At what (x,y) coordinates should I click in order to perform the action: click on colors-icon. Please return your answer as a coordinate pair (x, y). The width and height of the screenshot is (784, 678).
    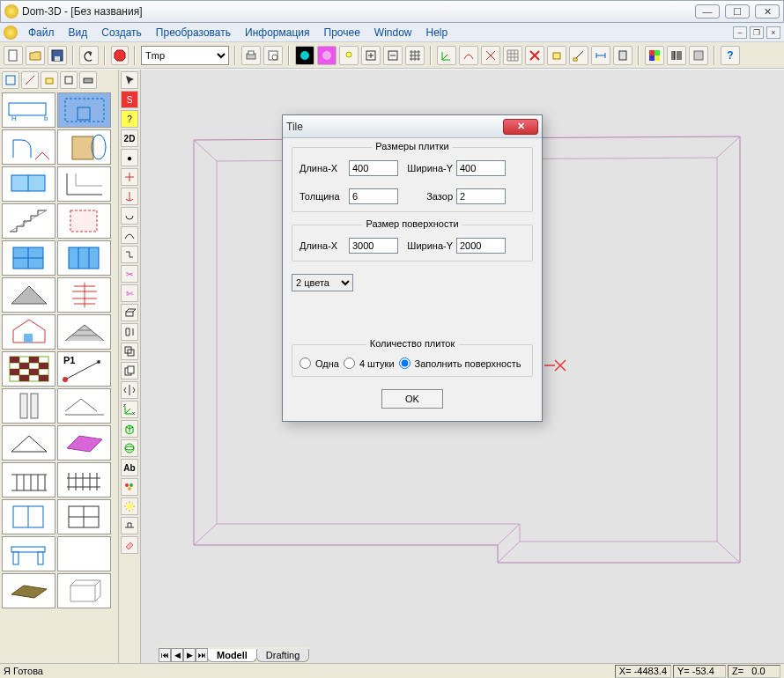
    Looking at the image, I should click on (129, 487).